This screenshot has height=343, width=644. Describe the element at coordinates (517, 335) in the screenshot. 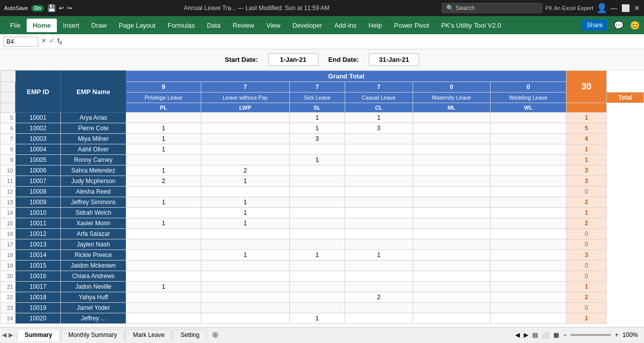

I see `scroll-bar-left: ◀` at that location.